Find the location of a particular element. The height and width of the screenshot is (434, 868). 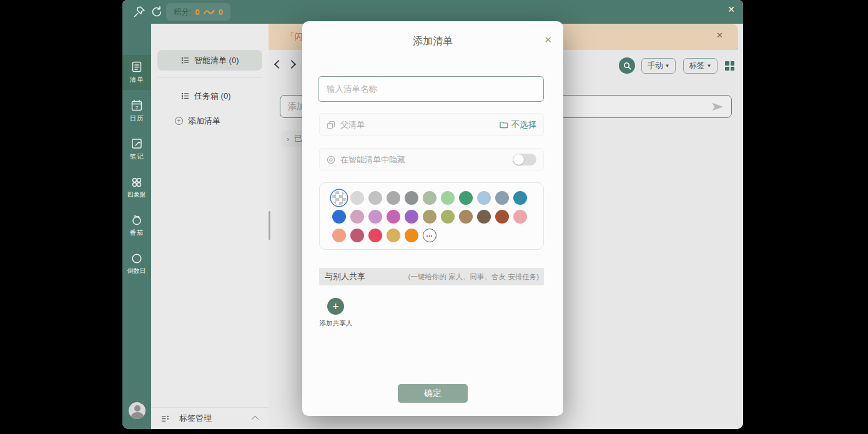

share-section-header: 与别人共享 (一键给你的 家人、同事、舍友 安排任务) is located at coordinates (432, 277).